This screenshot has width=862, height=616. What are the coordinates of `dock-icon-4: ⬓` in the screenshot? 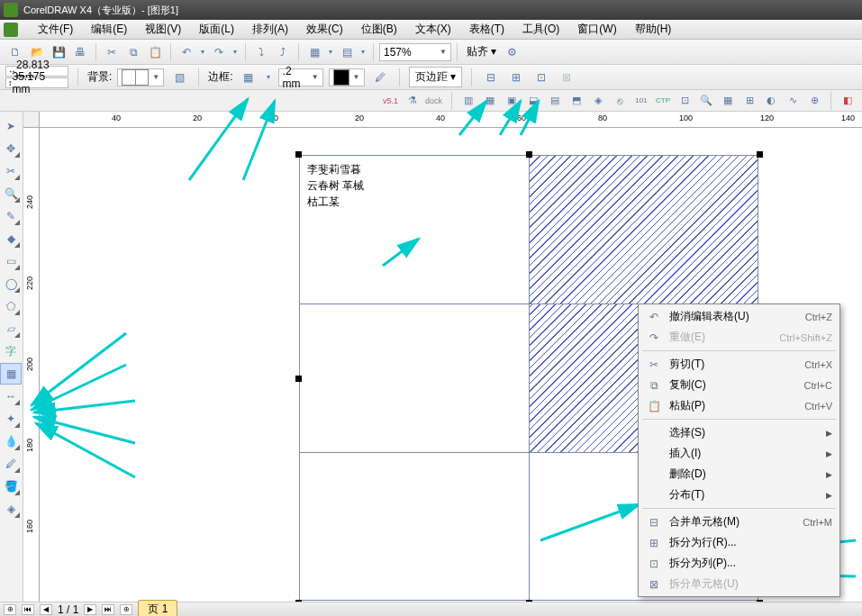 It's located at (533, 101).